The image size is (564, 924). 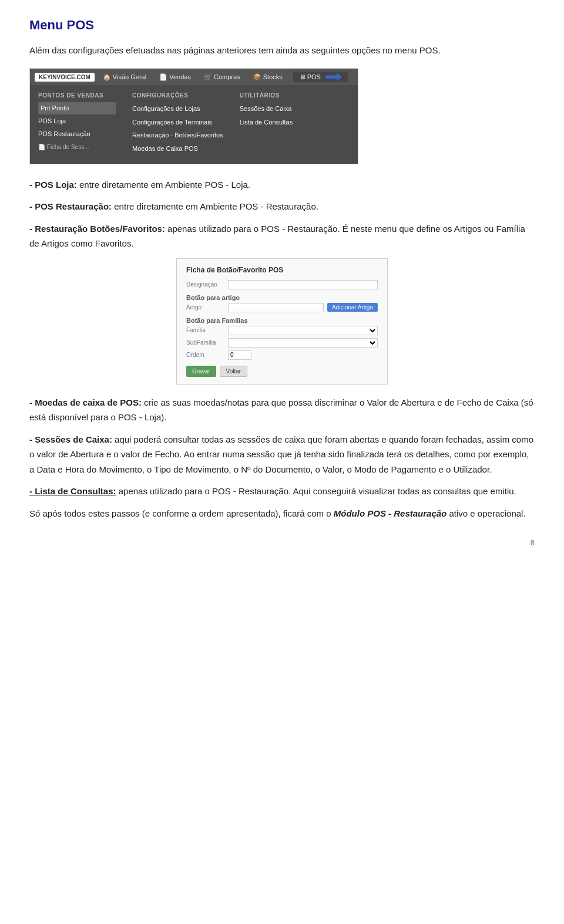 I want to click on page-title: Menu POS, so click(x=282, y=25).